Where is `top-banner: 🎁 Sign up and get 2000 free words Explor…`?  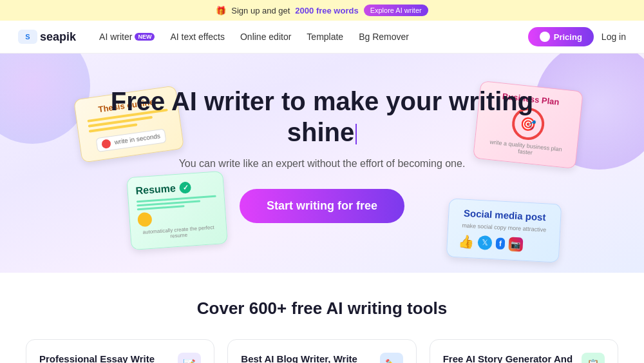
top-banner: 🎁 Sign up and get 2000 free words Explor… is located at coordinates (322, 10).